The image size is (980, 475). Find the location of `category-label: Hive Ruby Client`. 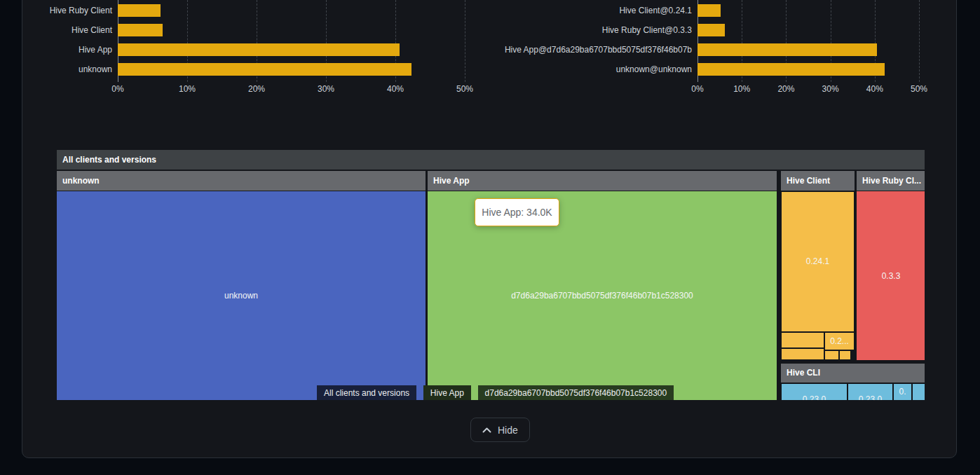

category-label: Hive Ruby Client is located at coordinates (81, 11).